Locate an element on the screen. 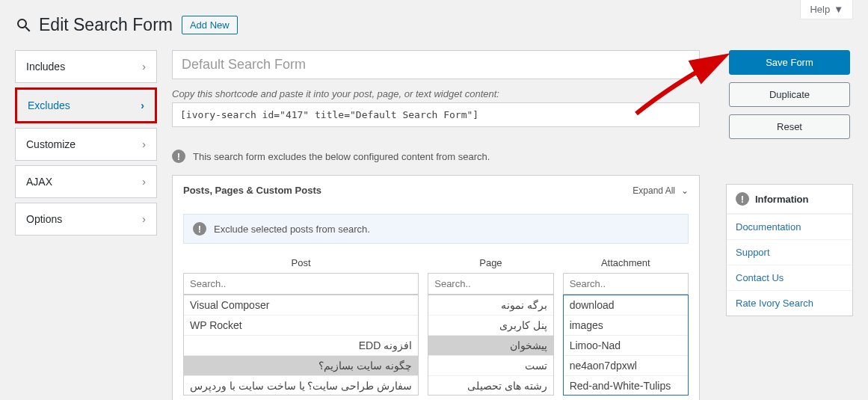 Image resolution: width=868 pixels, height=400 pixels. panel-title: Posts, Pages & Custom Posts is located at coordinates (253, 190).